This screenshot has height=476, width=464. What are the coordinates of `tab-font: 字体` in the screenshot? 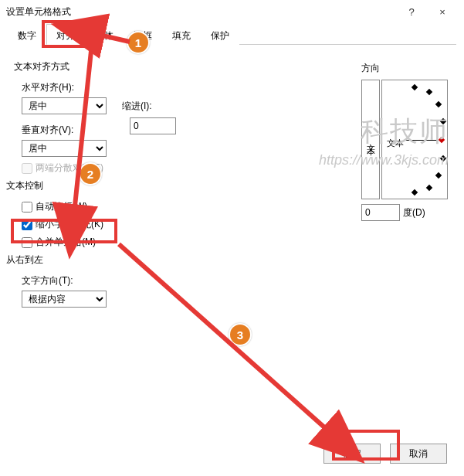 It's located at (104, 34).